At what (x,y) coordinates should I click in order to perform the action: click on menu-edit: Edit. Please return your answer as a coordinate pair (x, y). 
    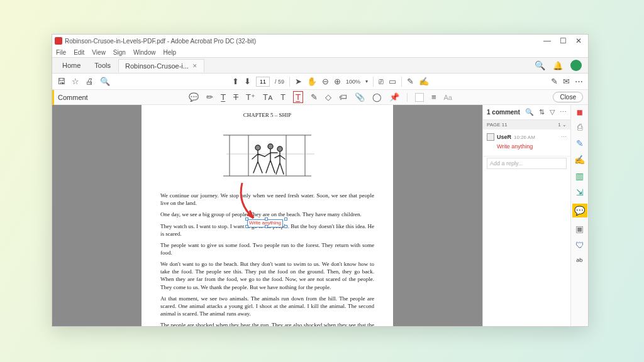
    Looking at the image, I should click on (79, 53).